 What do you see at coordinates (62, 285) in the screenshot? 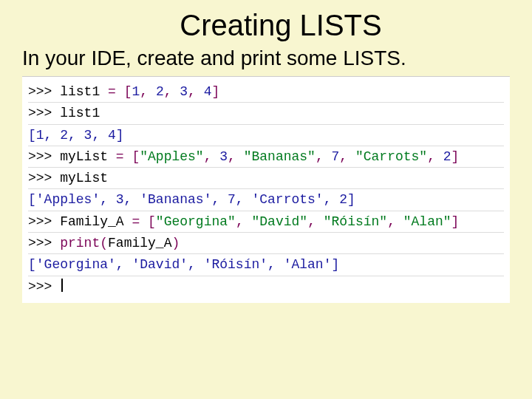
I see `cursor-icon` at bounding box center [62, 285].